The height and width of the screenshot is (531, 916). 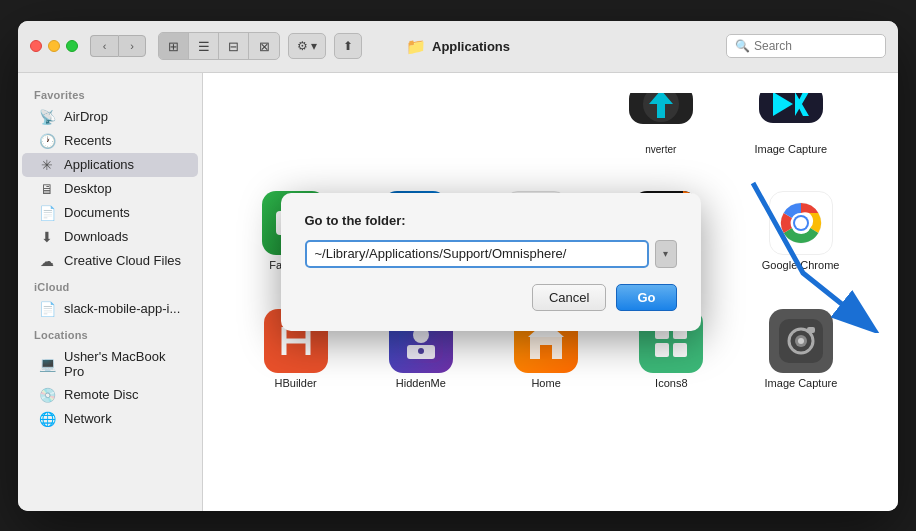 What do you see at coordinates (110, 309) in the screenshot?
I see `sidebar-item-slack: 📄 slack-mobile-app-i...` at bounding box center [110, 309].